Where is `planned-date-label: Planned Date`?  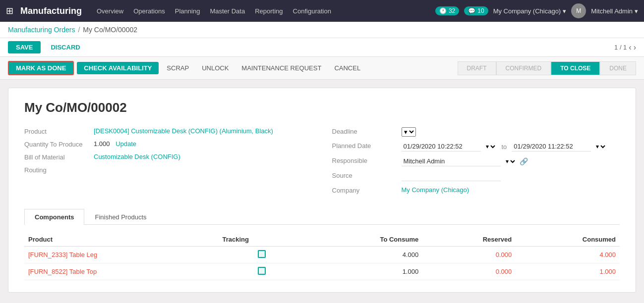
planned-date-label: Planned Date is located at coordinates (367, 146).